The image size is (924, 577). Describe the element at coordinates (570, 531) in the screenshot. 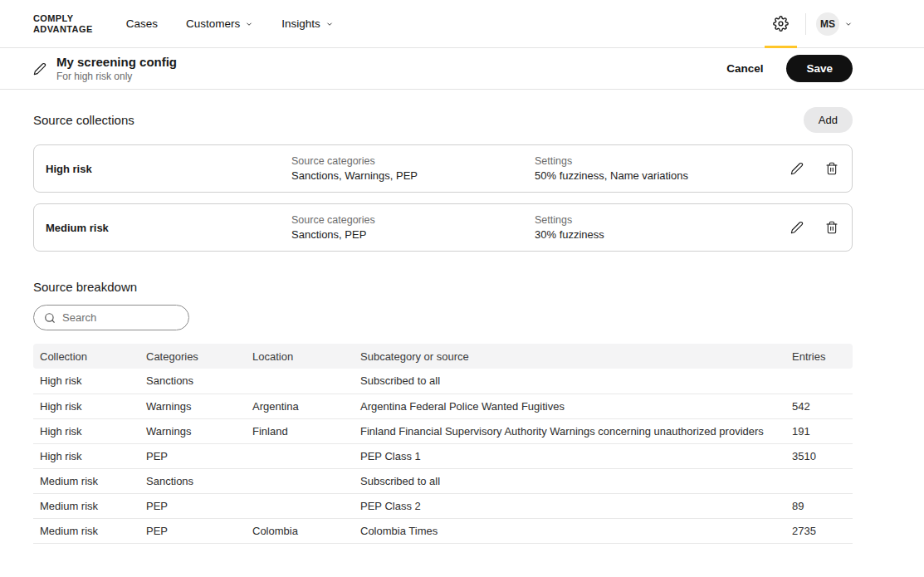

I see `table-cell: Colombia Times` at that location.